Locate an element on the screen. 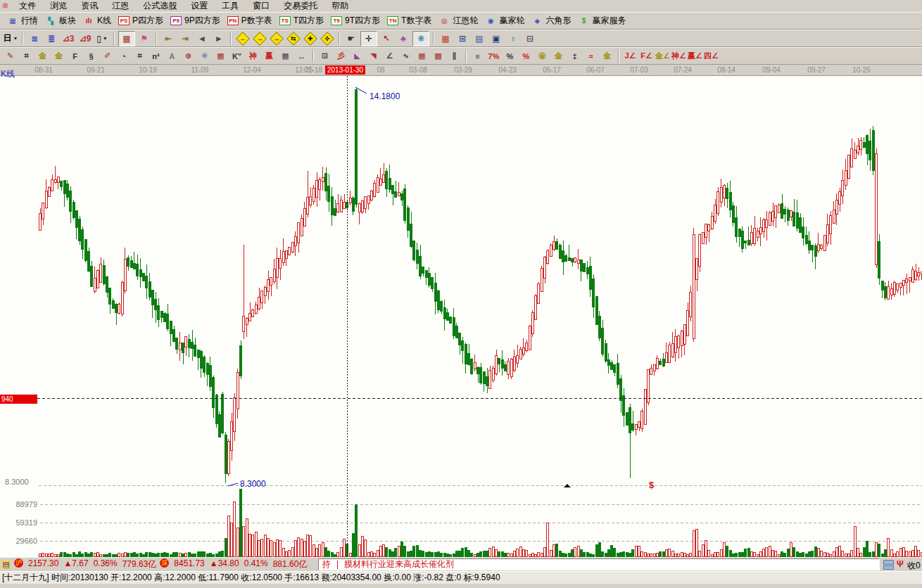 This screenshot has width=922, height=588. gann-center-diamond-button: ✜ is located at coordinates (327, 39).